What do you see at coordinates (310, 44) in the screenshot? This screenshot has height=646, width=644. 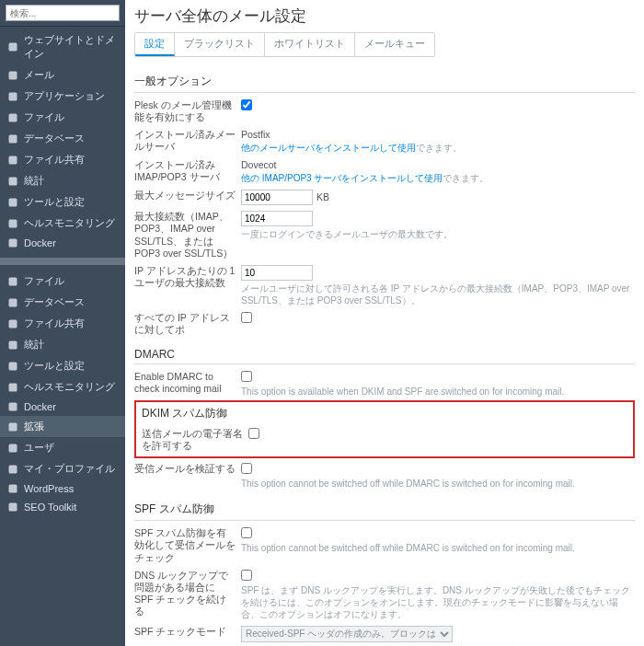 I see `tab-whitelist: ホワイトリスト` at bounding box center [310, 44].